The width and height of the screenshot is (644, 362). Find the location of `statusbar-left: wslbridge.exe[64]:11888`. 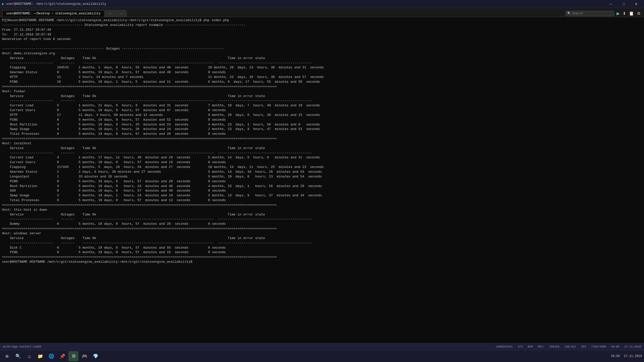

statusbar-left: wslbridge.exe[64]:11888 is located at coordinates (22, 347).